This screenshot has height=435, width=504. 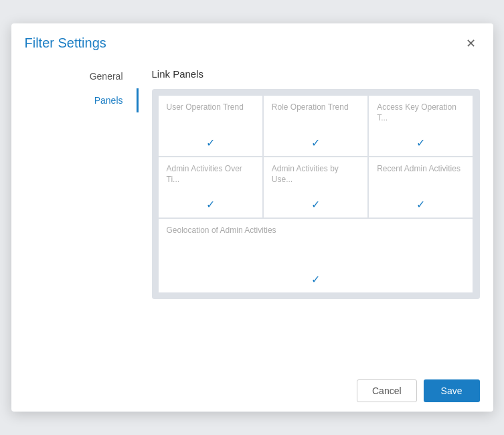 What do you see at coordinates (210, 187) in the screenshot?
I see `panel-cell-admin-activities-over: Admin Activities Over Ti... ✓` at bounding box center [210, 187].